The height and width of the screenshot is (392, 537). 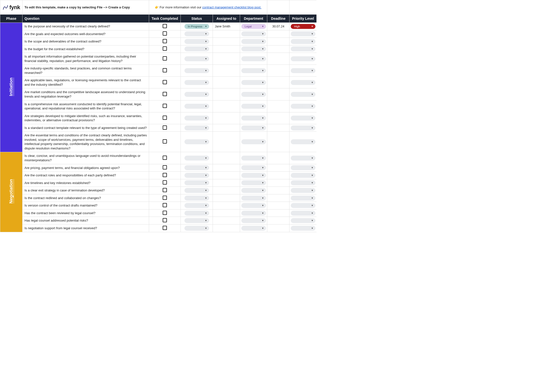 What do you see at coordinates (232, 7) in the screenshot?
I see `info-link: contract management checklist blog post.` at bounding box center [232, 7].